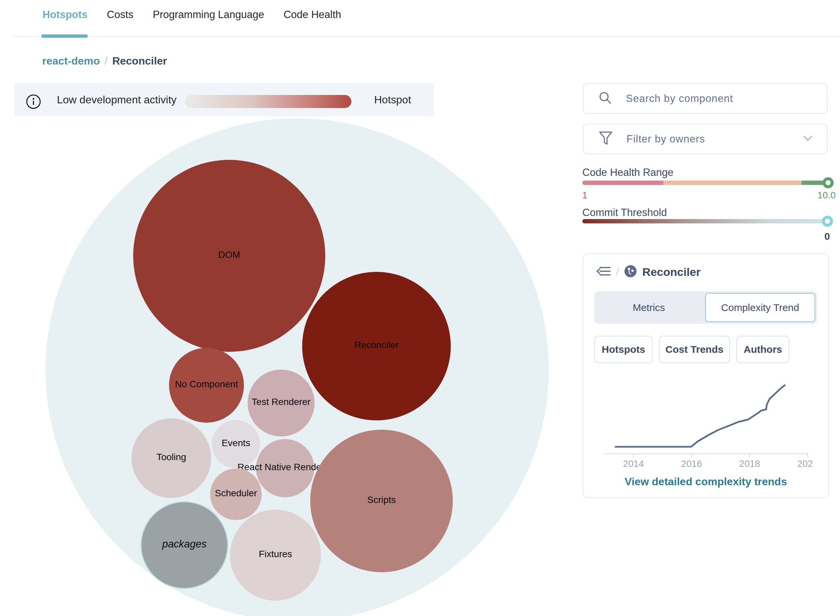 This screenshot has width=840, height=616. Describe the element at coordinates (732, 183) in the screenshot. I see `code-health-mid-segment` at that location.